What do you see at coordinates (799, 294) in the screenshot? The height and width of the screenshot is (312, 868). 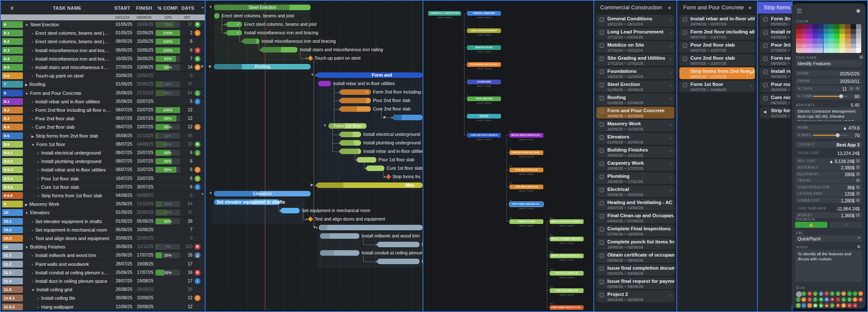 I see `task-icon-option` at bounding box center [799, 294].